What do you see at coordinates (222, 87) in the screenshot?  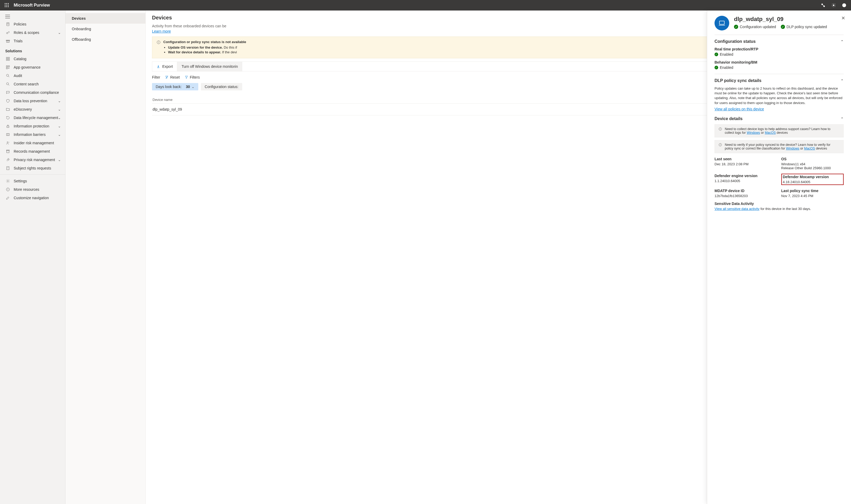 I see `config-status-pill: Configuration status:` at bounding box center [222, 87].